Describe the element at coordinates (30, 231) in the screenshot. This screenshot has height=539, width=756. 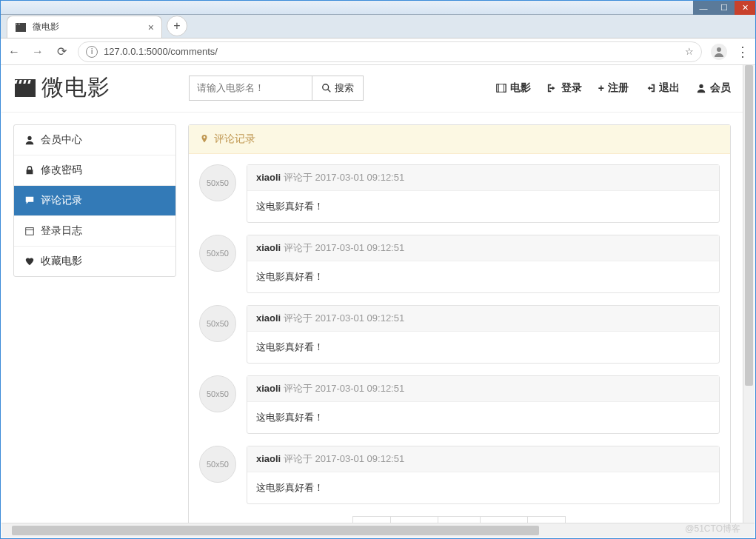
I see `calendar-icon` at that location.